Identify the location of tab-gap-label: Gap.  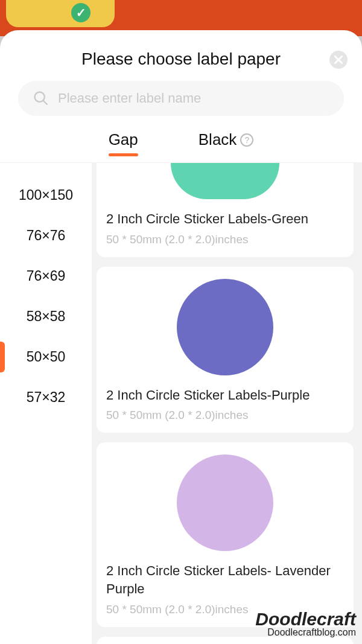
(123, 140).